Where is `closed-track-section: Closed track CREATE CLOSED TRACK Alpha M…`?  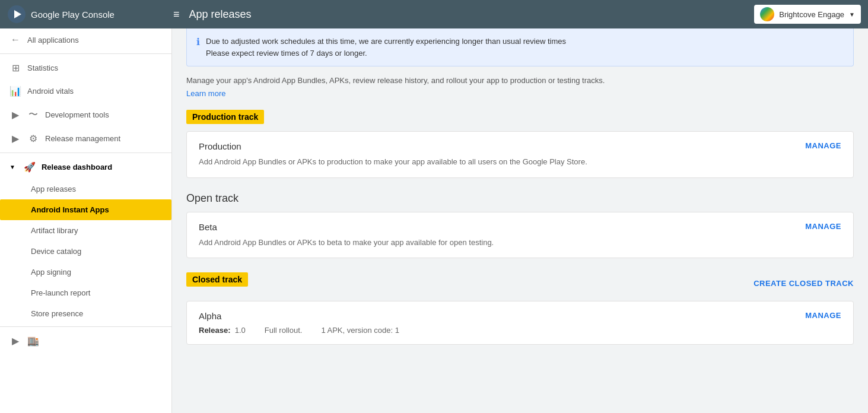
closed-track-section: Closed track CREATE CLOSED TRACK Alpha M… is located at coordinates (520, 309).